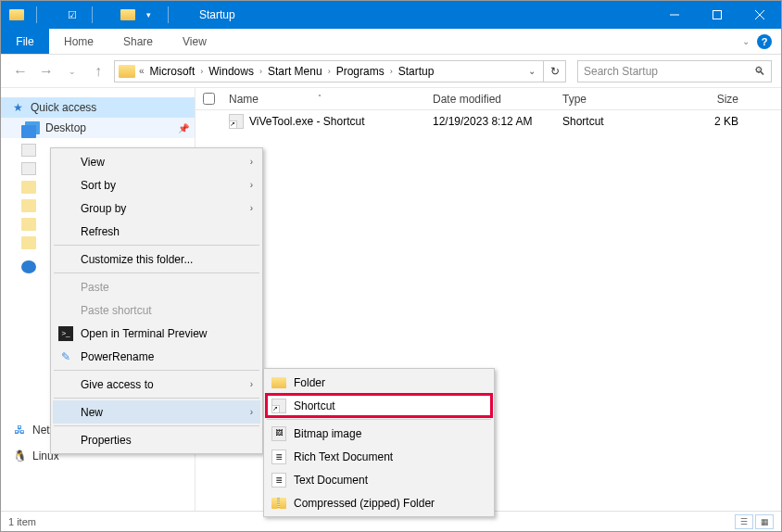 Image resolution: width=782 pixels, height=532 pixels. What do you see at coordinates (195, 41) in the screenshot?
I see `tab-view: View` at bounding box center [195, 41].